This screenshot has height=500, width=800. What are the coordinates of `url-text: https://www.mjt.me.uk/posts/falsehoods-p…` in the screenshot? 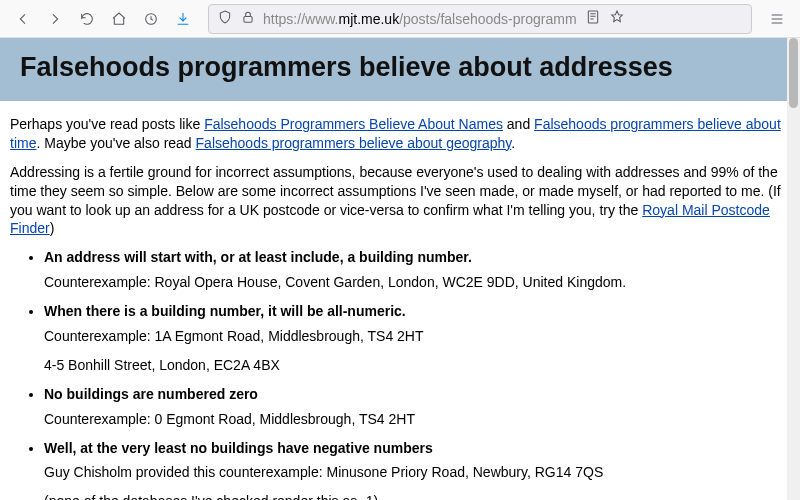 It's located at (420, 19).